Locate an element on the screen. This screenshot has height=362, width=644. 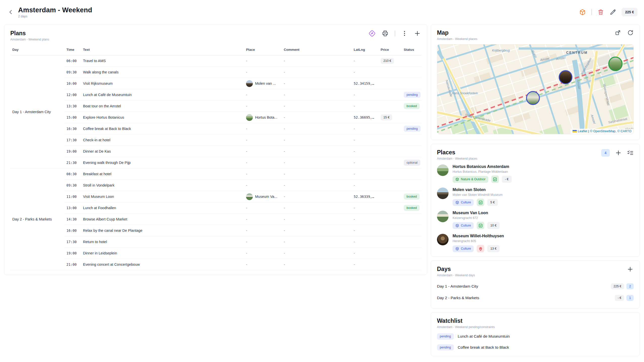
plan-row: 13:30Boat tour on the Amstel---booked is located at coordinates (216, 106).